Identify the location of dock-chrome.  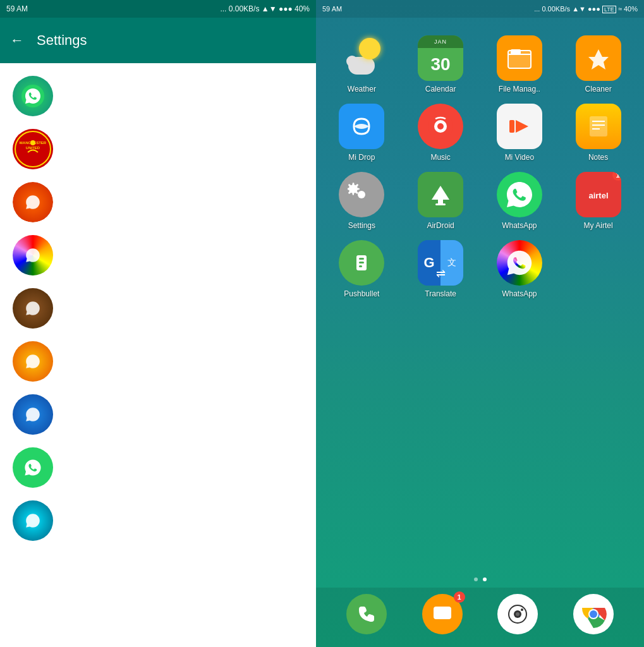
(593, 614).